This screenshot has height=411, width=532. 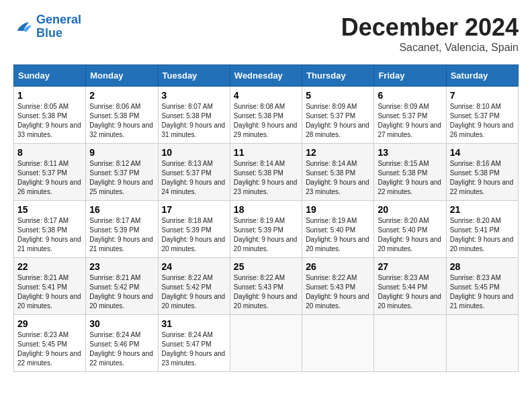 What do you see at coordinates (122, 116) in the screenshot?
I see `calendar-cell: 2 Sunrise: 8:06 AMSunset: 5:38 PMDayligh…` at bounding box center [122, 116].